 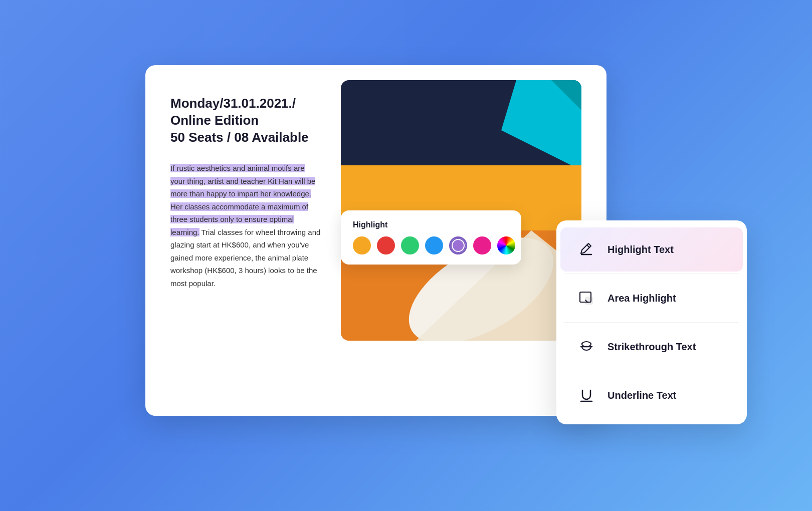 What do you see at coordinates (386, 245) in the screenshot?
I see `swatch-red` at bounding box center [386, 245].